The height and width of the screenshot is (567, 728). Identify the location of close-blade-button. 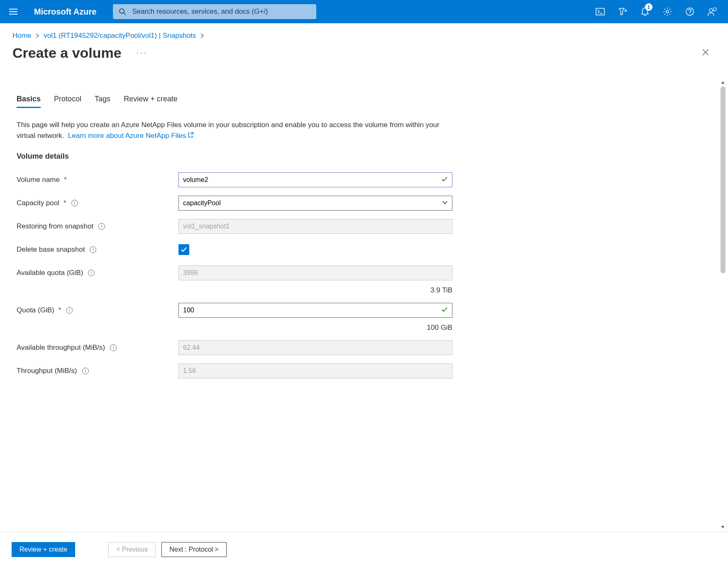
(706, 53).